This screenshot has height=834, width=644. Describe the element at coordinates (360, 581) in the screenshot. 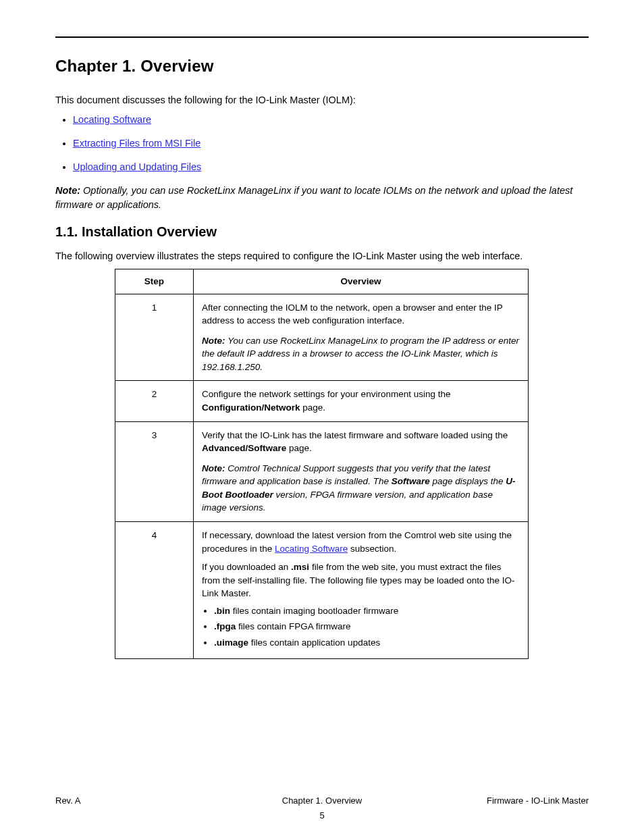

I see `row-subtext: If you downloaded an .msi file from the …` at that location.